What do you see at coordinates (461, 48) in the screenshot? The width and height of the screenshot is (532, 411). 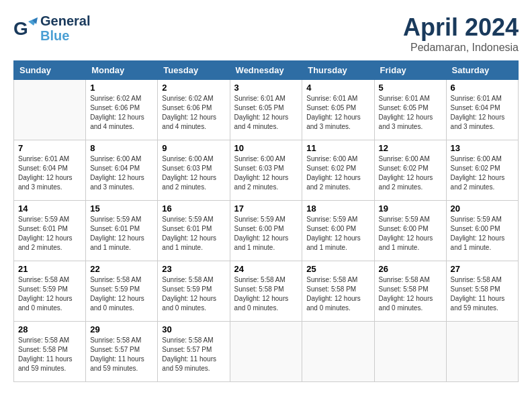 I see `location: Pedamaran, Indonesia` at bounding box center [461, 48].